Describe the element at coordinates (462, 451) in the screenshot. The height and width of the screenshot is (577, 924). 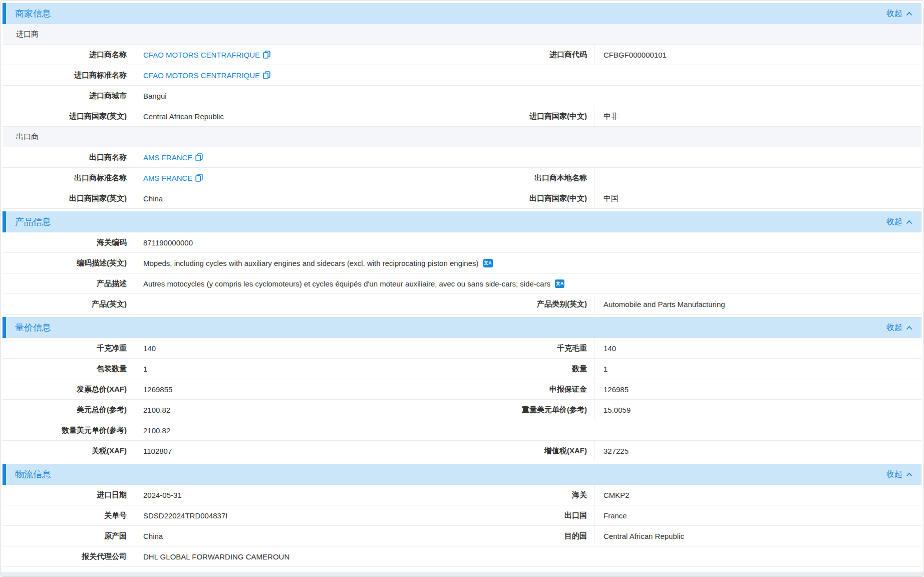
I see `table-row: 关税(XAF)1102807增值税(XAF)327225` at that location.